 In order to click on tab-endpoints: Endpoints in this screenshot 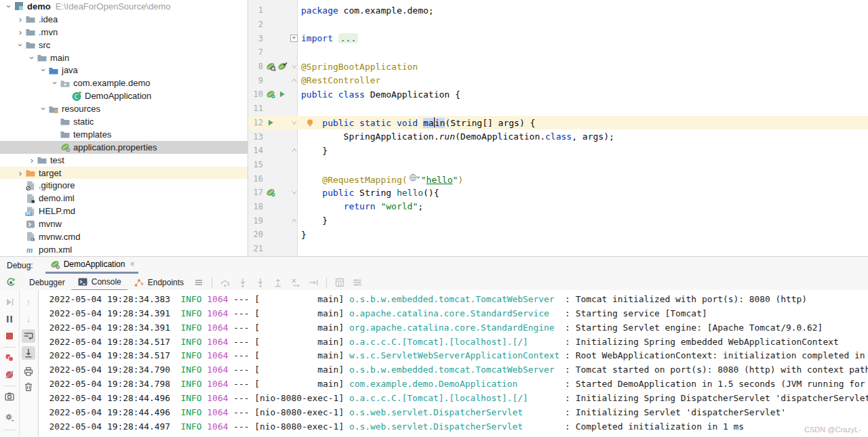, I will do `click(159, 282)`.